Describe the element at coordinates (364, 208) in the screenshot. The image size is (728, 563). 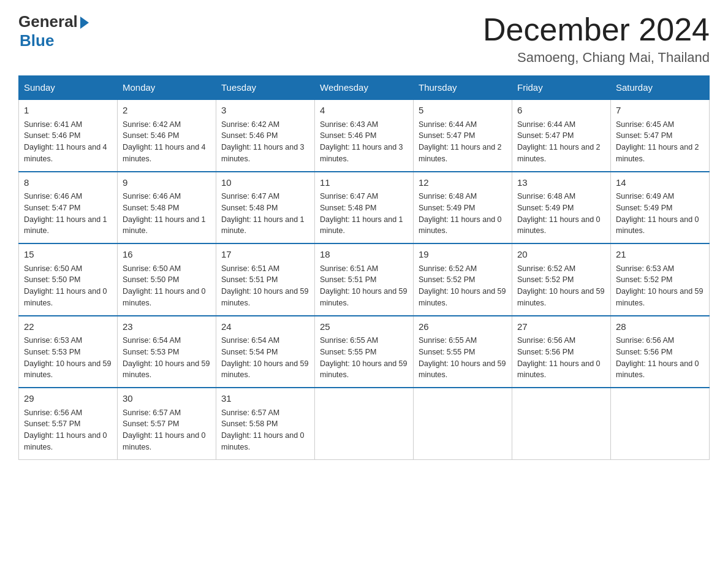
I see `table-row: 11Sunrise: 6:47 AMSunset: 5:48 PMDayligh…` at that location.